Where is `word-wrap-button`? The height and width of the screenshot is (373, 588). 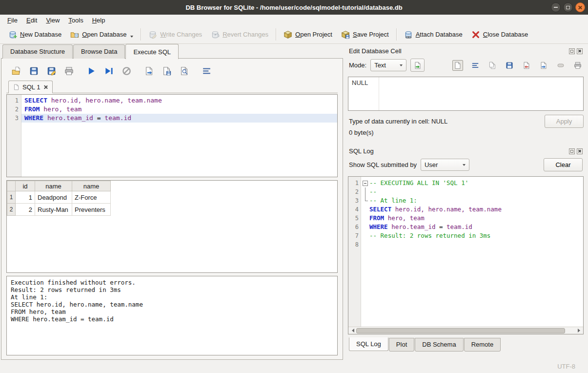
word-wrap-button is located at coordinates (206, 71).